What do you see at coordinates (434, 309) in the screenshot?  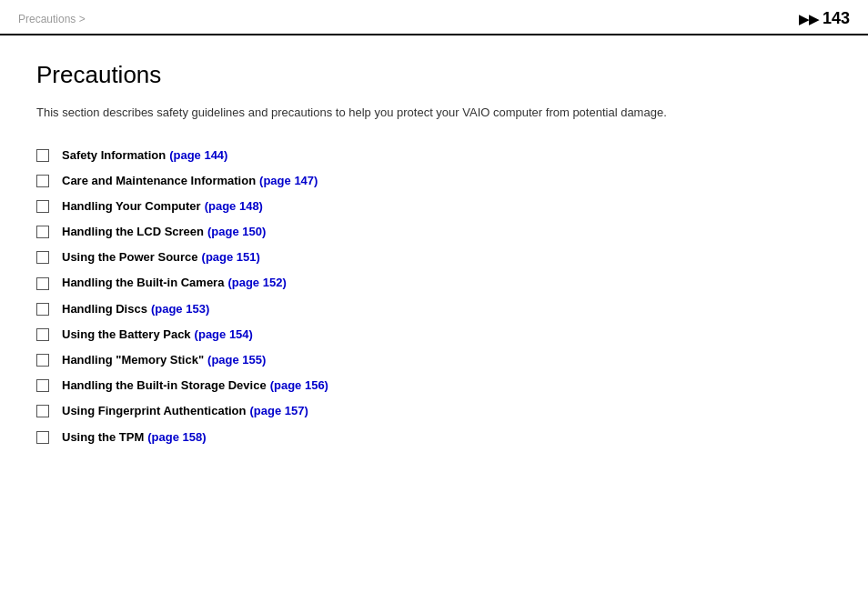 I see `list-item: Handling Discs(page 153)` at bounding box center [434, 309].